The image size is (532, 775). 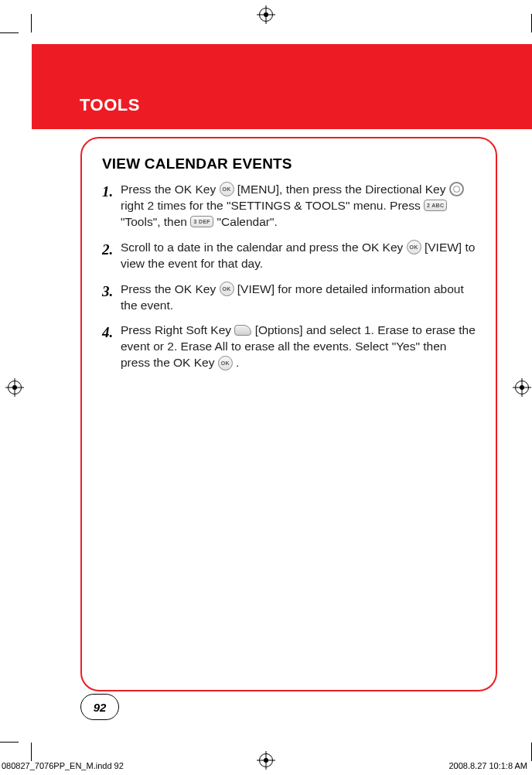 What do you see at coordinates (155, 221) in the screenshot?
I see `step-text: "Tools", then` at bounding box center [155, 221].